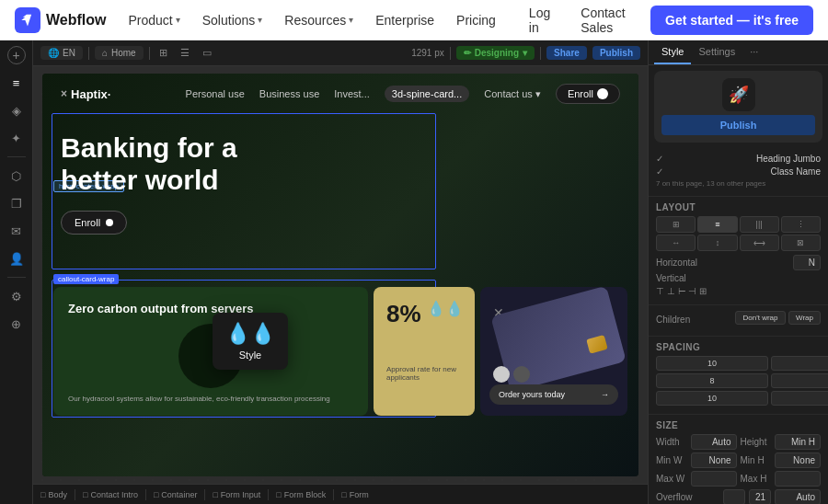 The width and height of the screenshot is (828, 504). I want to click on gold-card: 💧💧 8% Approval rate for new applicants, so click(424, 351).